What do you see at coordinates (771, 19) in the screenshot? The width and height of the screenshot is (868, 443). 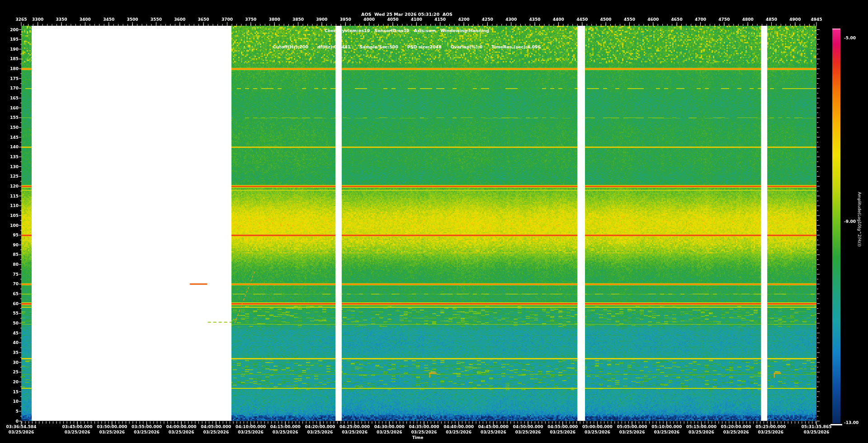 I see `tick-label: 4850` at bounding box center [771, 19].